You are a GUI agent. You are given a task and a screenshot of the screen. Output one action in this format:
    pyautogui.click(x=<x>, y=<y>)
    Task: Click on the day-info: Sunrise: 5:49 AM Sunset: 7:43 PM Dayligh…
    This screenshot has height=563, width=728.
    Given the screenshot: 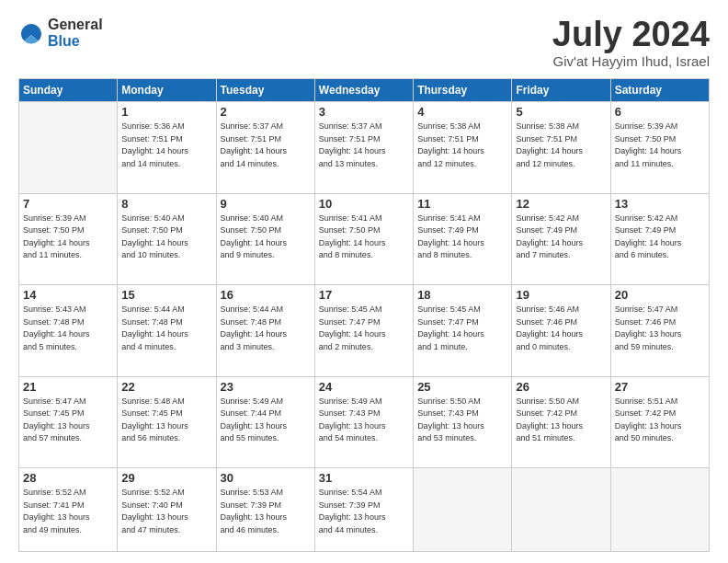 What is the action you would take?
    pyautogui.click(x=364, y=420)
    